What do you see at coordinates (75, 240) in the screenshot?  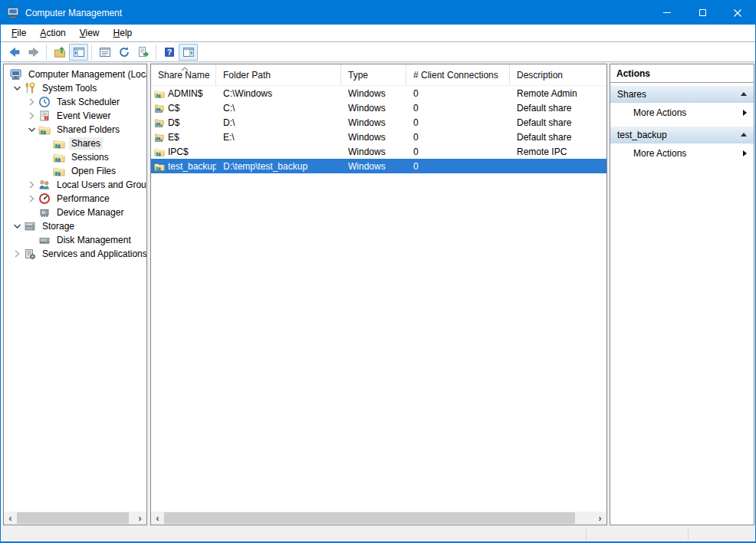 I see `tree-item-disk-management: Disk Management` at bounding box center [75, 240].